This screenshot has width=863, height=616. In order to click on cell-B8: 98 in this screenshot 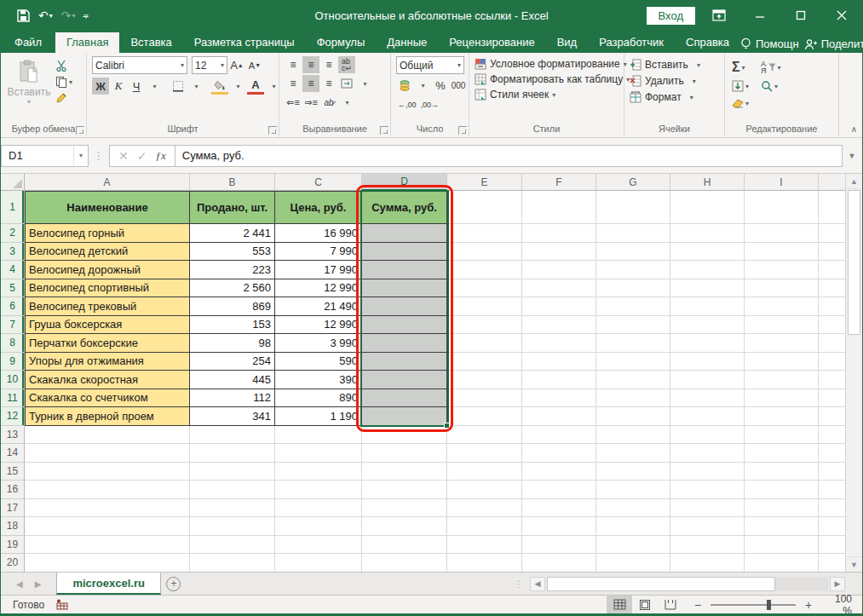, I will do `click(233, 343)`.